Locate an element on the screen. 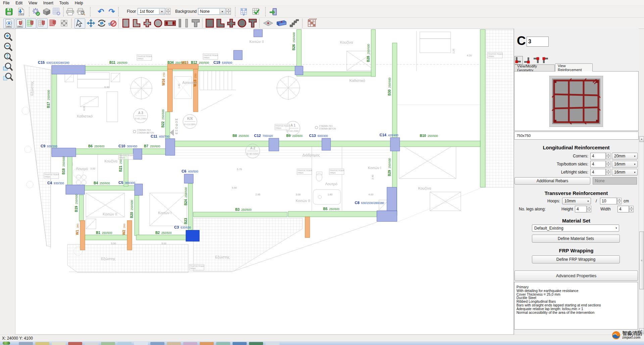 The height and width of the screenshot is (345, 644). zoom-out-button is located at coordinates (8, 47).